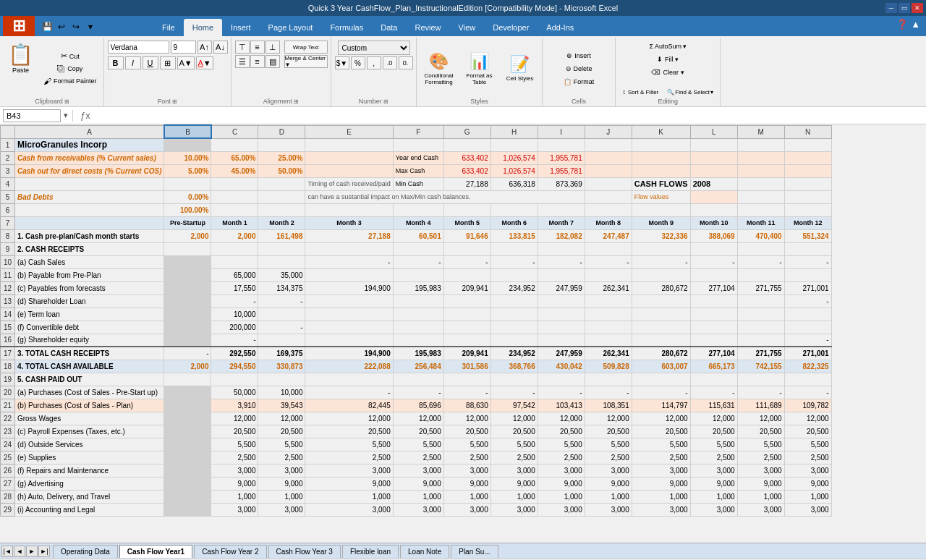 Image resolution: width=926 pixels, height=560 pixels. Describe the element at coordinates (661, 457) in the screenshot. I see `cell-K25: 2,500` at that location.